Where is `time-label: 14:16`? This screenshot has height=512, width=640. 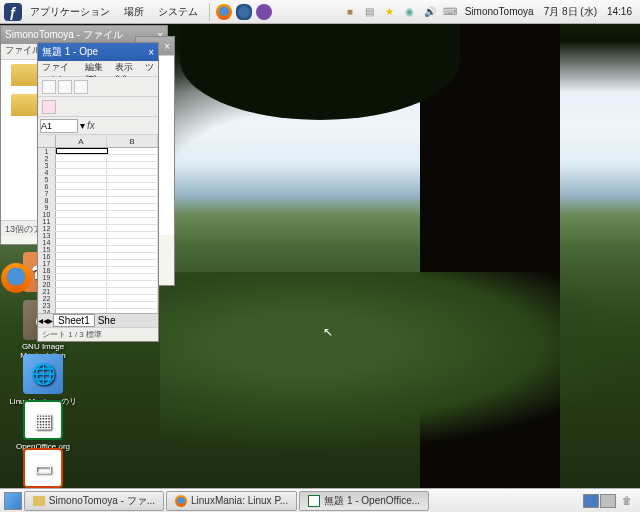
time-label: 14:16 is located at coordinates (620, 12).